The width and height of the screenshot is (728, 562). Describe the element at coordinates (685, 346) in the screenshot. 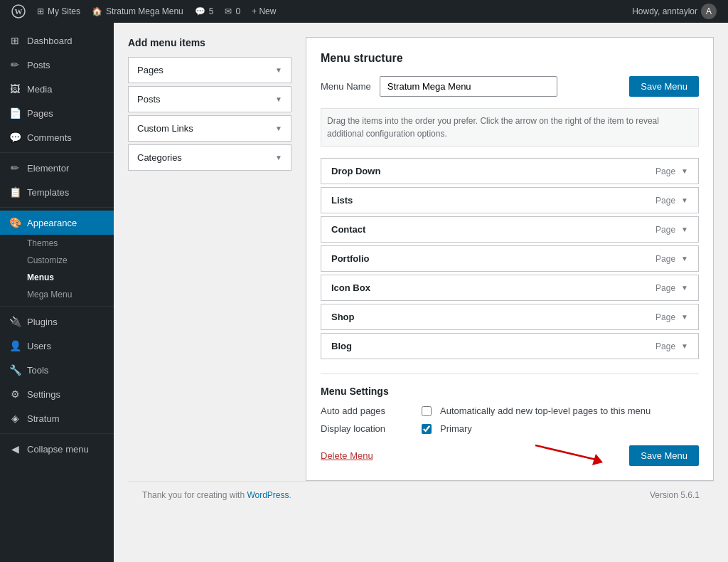

I see `menu-item-arrow-blog: ▼` at that location.